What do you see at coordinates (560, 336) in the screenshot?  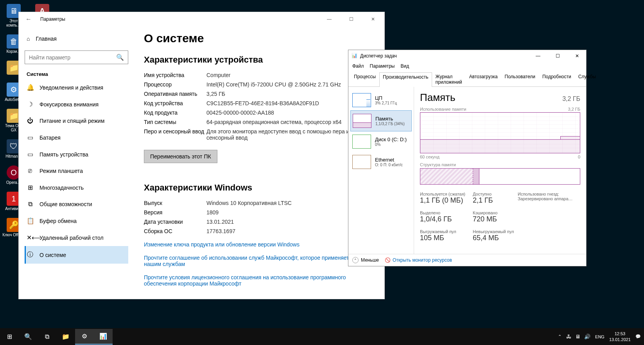 I see `tray-chevron-icon: ⌃` at bounding box center [560, 336].